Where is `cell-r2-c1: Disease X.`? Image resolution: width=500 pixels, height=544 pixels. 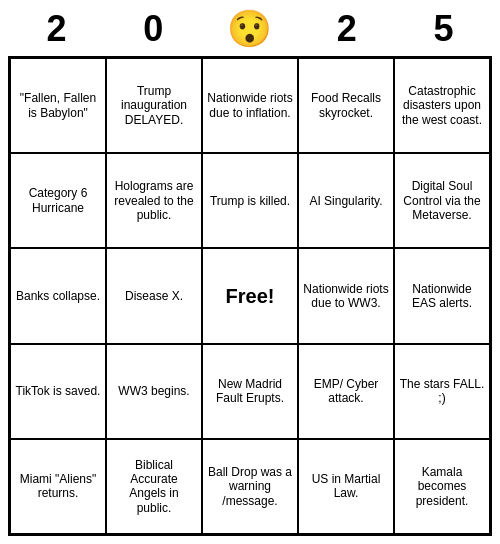
cell-r2-c1: Disease X. is located at coordinates (154, 296).